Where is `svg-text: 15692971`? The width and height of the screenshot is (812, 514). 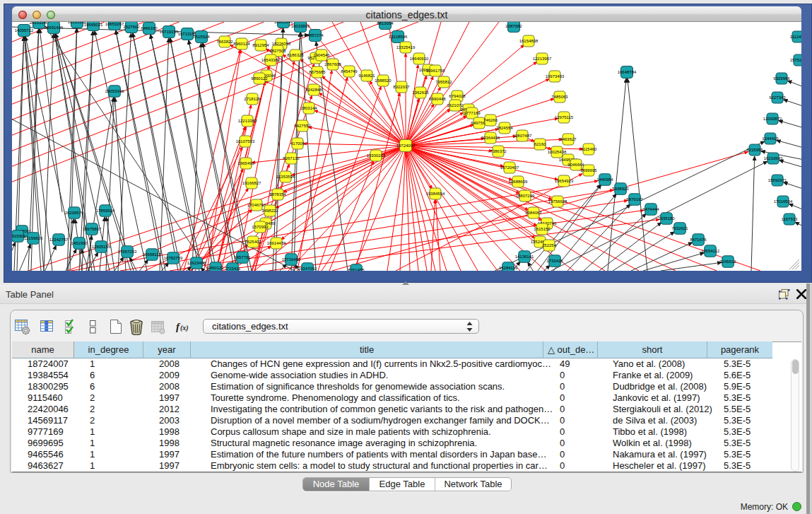
svg-text: 15692971 is located at coordinates (777, 180).